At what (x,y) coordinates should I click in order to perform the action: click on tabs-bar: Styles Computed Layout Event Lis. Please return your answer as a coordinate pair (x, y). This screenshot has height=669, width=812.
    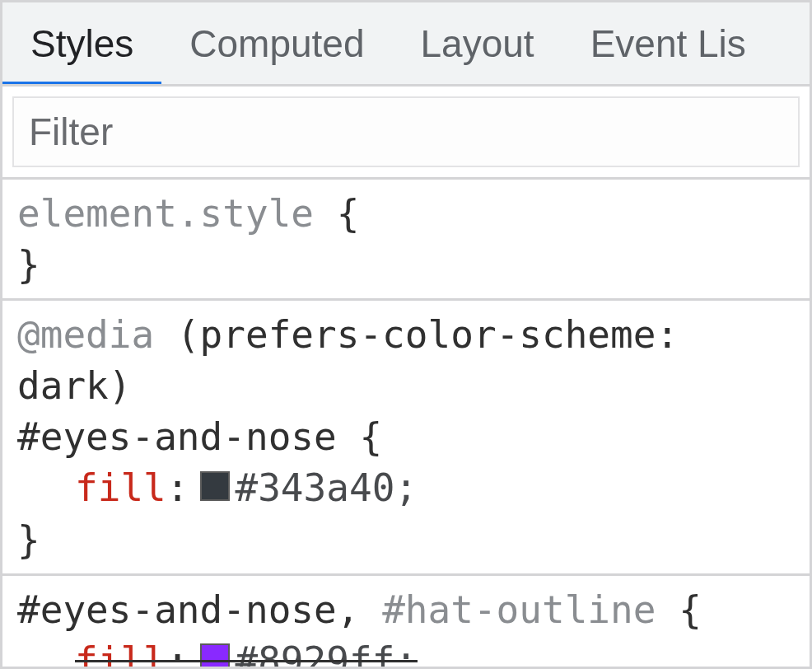
    Looking at the image, I should click on (406, 44).